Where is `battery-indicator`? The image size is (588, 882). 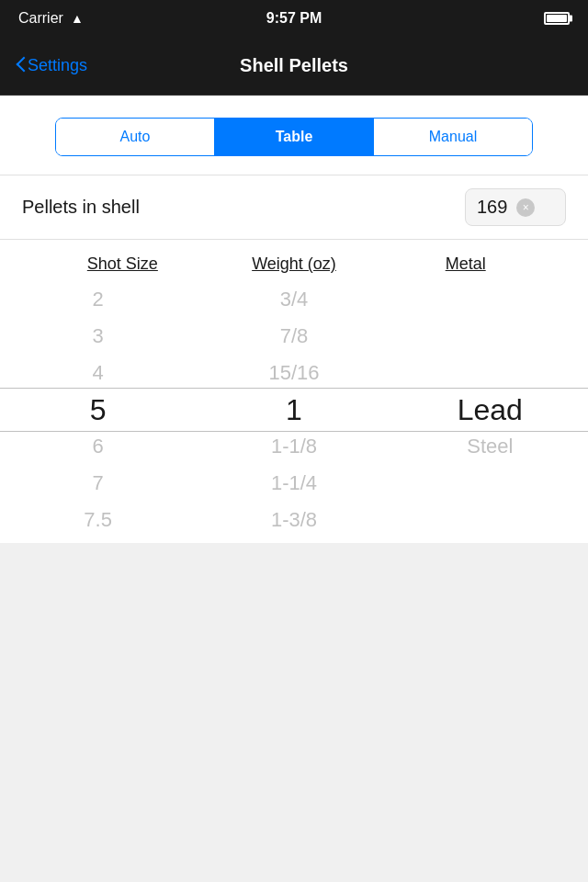 battery-indicator is located at coordinates (557, 18).